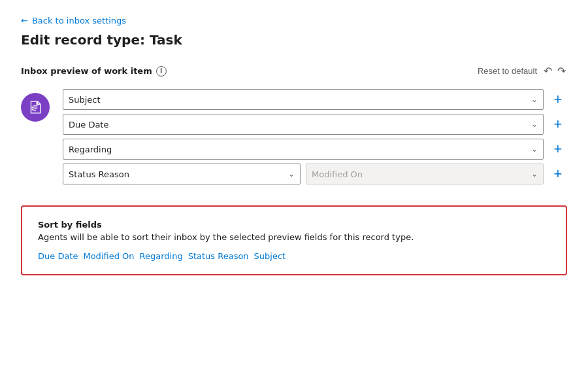  I want to click on modified-on-field-select: Modified On ⌄, so click(425, 174).